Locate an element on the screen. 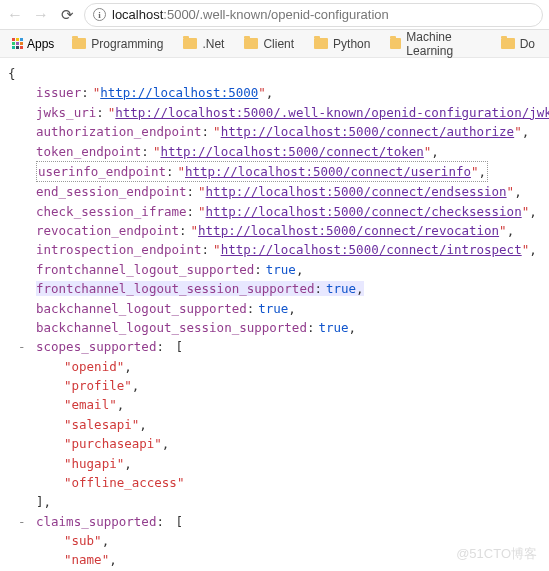  watermark: @51CTO博客 is located at coordinates (496, 554).